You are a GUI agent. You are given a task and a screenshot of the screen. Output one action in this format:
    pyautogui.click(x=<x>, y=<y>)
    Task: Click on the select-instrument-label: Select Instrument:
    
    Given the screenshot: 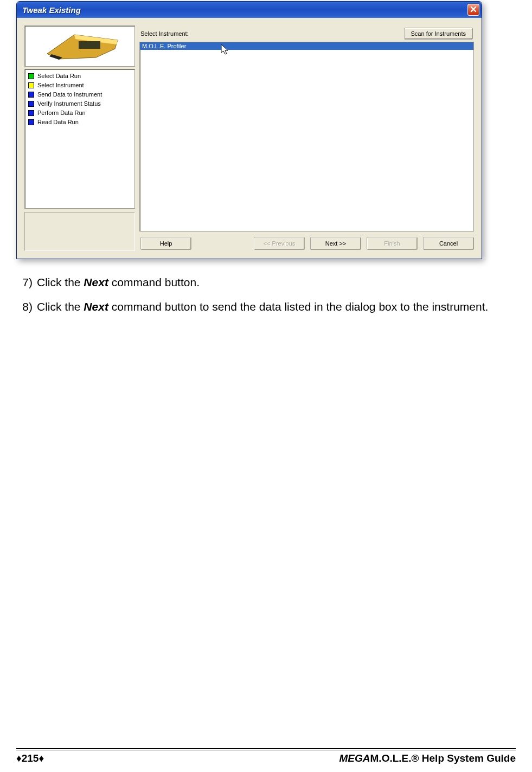 What is the action you would take?
    pyautogui.click(x=165, y=34)
    